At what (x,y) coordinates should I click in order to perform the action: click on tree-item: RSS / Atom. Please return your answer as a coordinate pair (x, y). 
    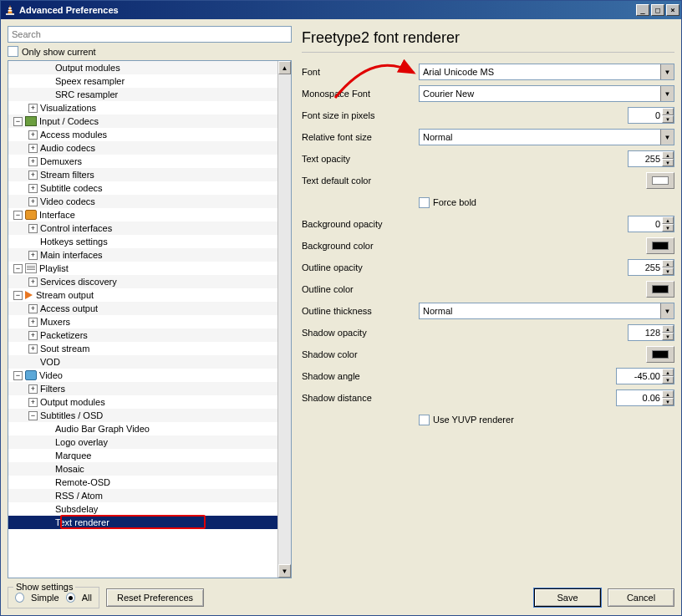
    Looking at the image, I should click on (143, 496).